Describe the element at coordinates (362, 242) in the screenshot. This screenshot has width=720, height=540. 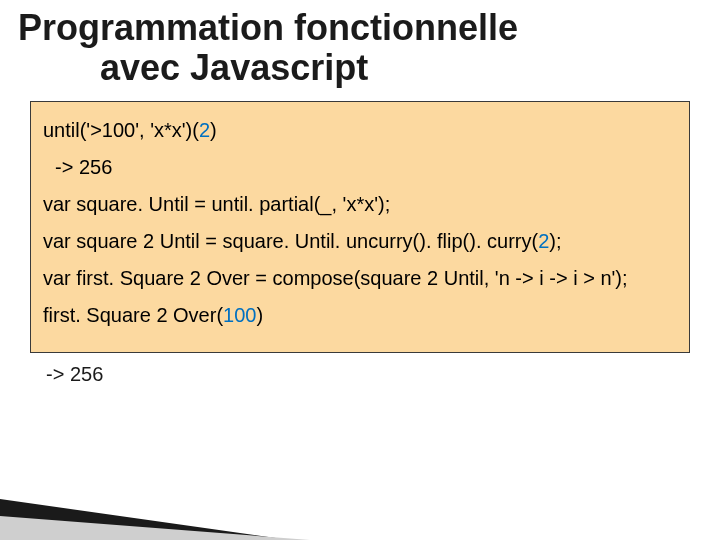
I see `code-line-4: var square 2 Until = square. Until. uncu…` at that location.